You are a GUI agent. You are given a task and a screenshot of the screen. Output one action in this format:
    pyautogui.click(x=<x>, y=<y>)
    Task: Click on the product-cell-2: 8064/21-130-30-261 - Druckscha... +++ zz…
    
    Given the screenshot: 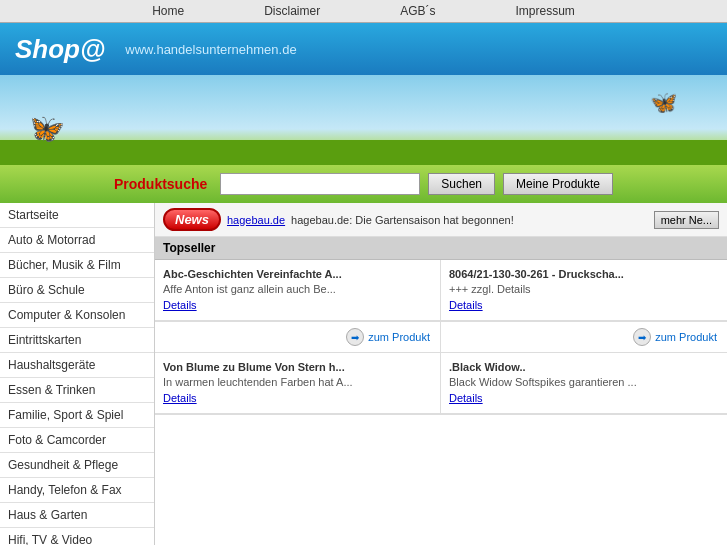 What is the action you would take?
    pyautogui.click(x=584, y=290)
    